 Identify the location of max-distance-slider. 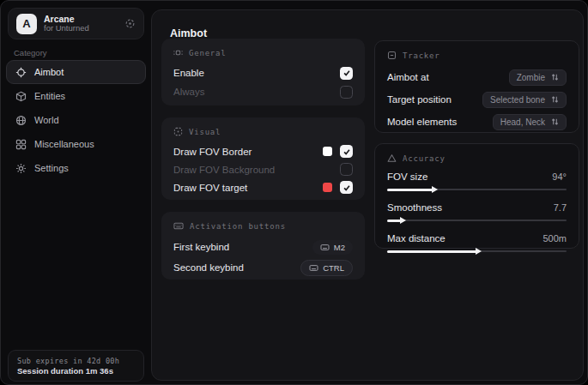
(477, 250).